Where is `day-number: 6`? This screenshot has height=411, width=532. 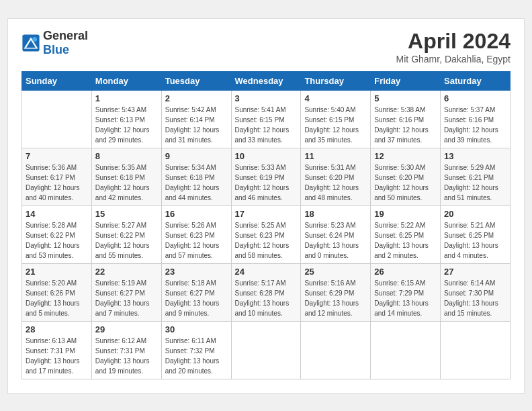 day-number: 6 is located at coordinates (476, 98).